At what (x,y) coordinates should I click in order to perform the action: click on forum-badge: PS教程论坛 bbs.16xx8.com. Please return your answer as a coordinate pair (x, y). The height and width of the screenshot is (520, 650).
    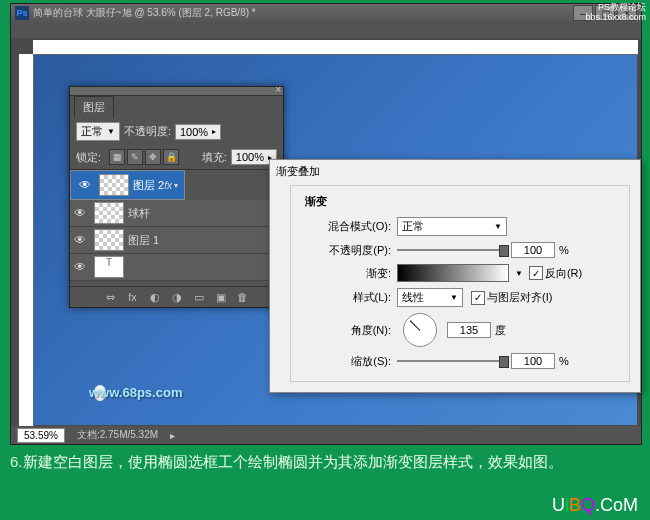
    Looking at the image, I should click on (616, 12).